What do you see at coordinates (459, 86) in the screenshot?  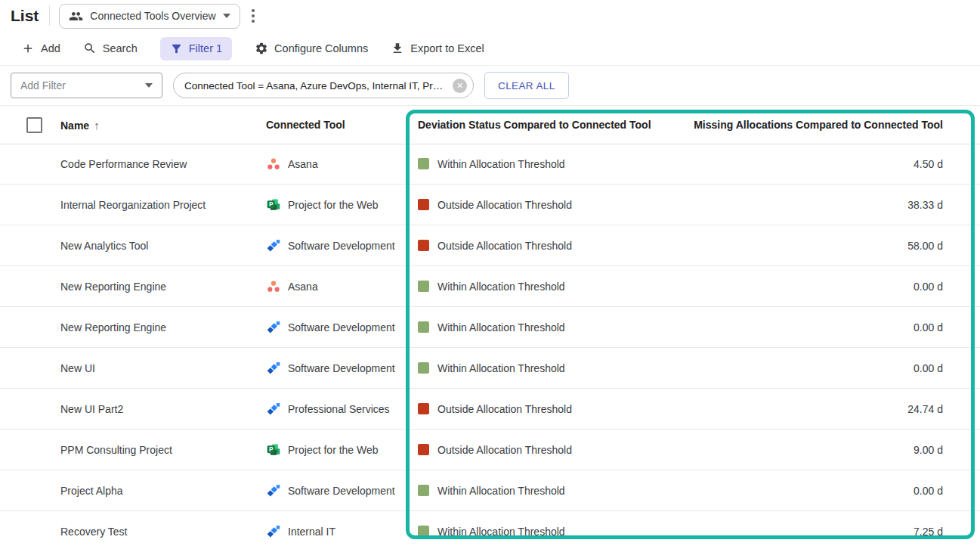 I see `remove-filter-icon: ×` at bounding box center [459, 86].